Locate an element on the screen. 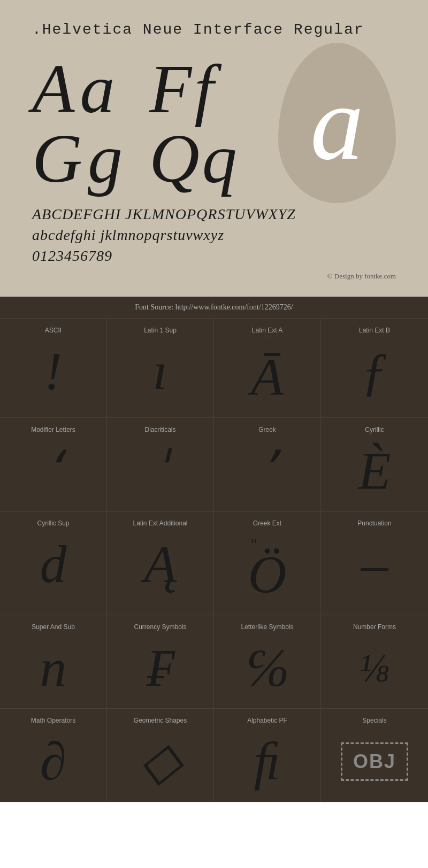 This screenshot has height=868, width=428. font-source: Font Source: http://www.fontke.com/font/… is located at coordinates (214, 308).